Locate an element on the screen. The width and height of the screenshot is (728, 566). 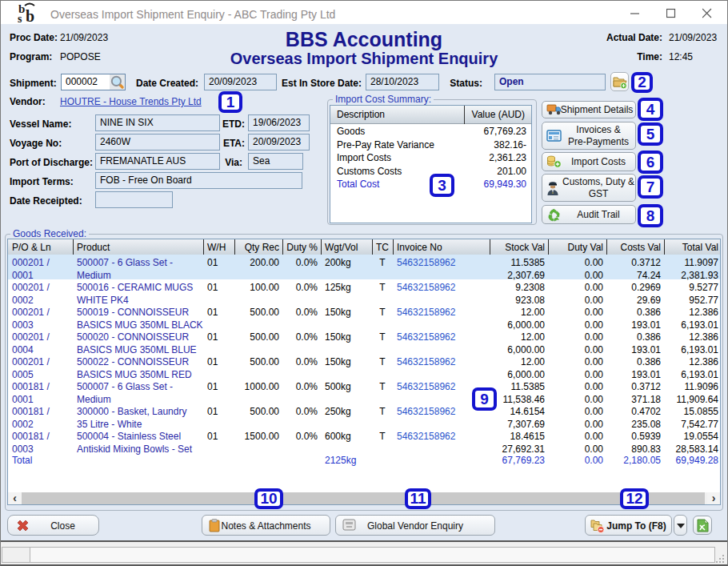
svg-text: s is located at coordinates (20, 19).